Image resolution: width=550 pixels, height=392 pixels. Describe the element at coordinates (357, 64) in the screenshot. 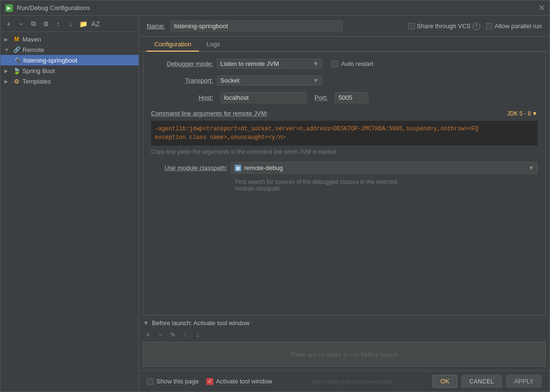

I see `auto-restart-label: Auto restart` at that location.